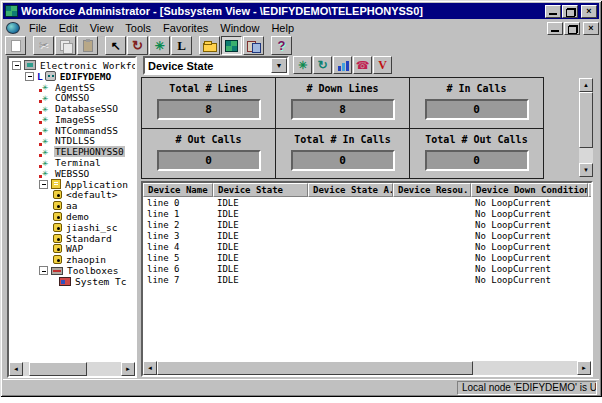 This screenshot has width=602, height=403. What do you see at coordinates (72, 76) in the screenshot?
I see `tree-item-edifydemo: L EDIFYDEMO` at bounding box center [72, 76].